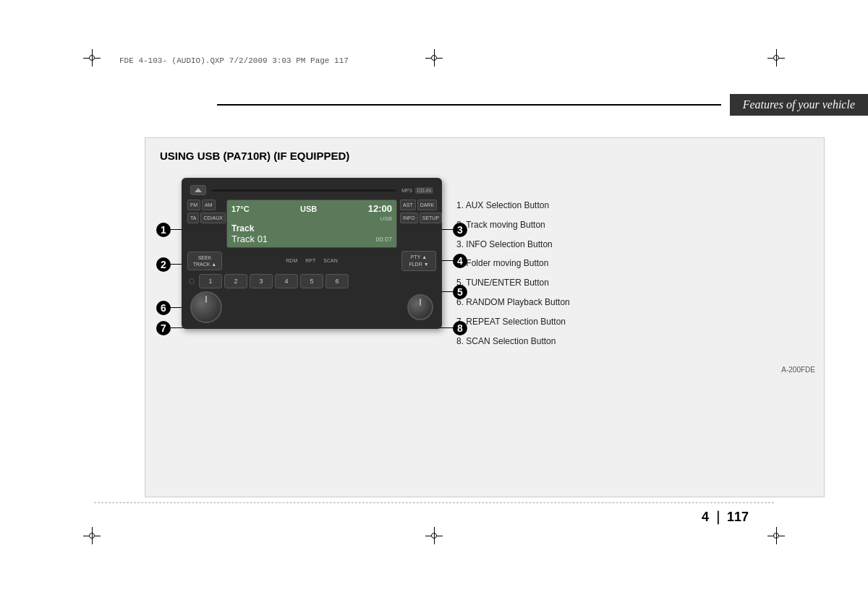  I want to click on knob-indicator-left, so click(206, 299).